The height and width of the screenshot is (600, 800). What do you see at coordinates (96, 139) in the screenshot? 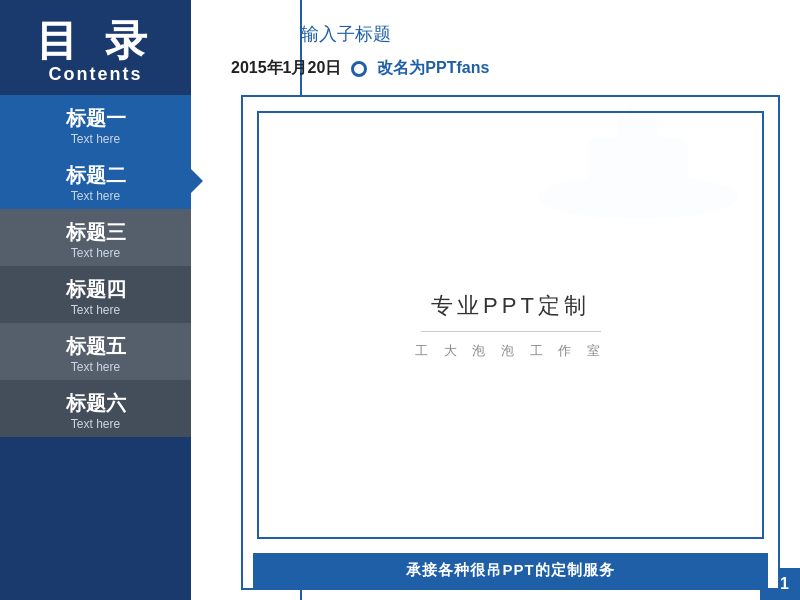
I see `sidebar-item-1-en: Text here` at bounding box center [96, 139].